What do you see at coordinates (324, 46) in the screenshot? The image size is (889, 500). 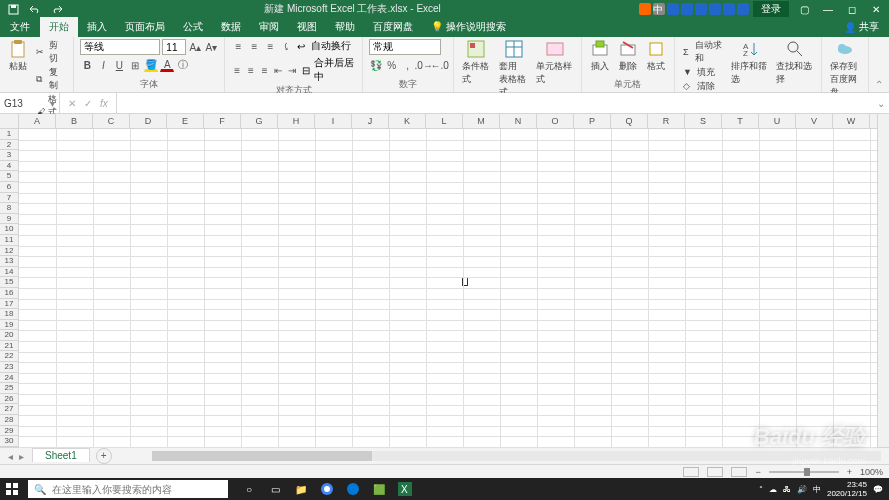 I see `wrap-text-button: ↩自动换行` at bounding box center [324, 46].